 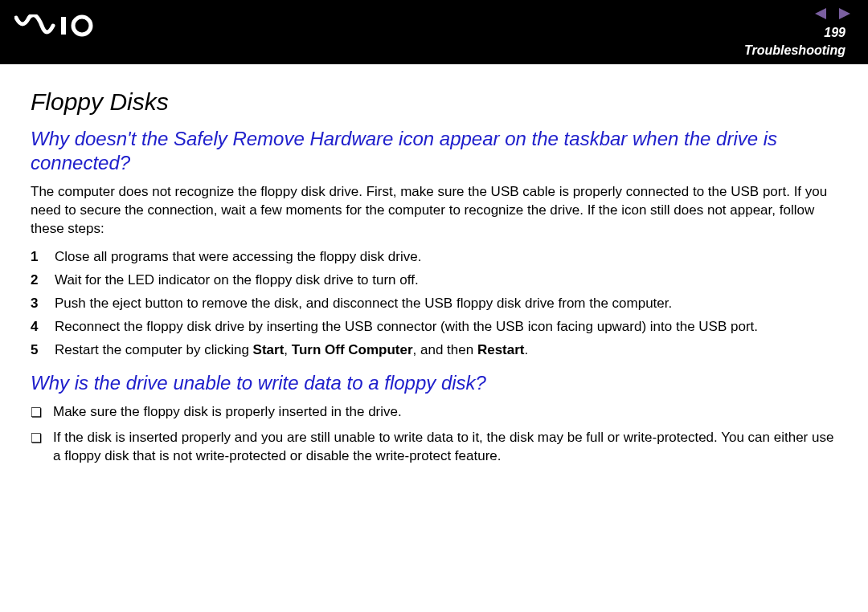 What do you see at coordinates (434, 102) in the screenshot?
I see `page-title: Floppy Disks` at bounding box center [434, 102].